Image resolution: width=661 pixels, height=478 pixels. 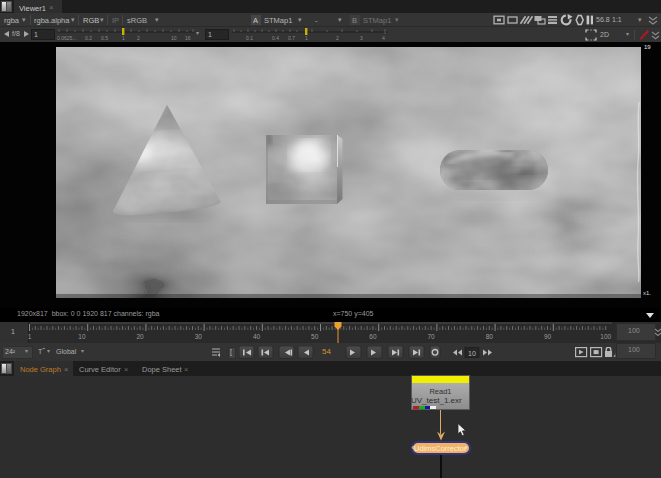 I want to click on svg-text: 0.5, so click(x=104, y=38).